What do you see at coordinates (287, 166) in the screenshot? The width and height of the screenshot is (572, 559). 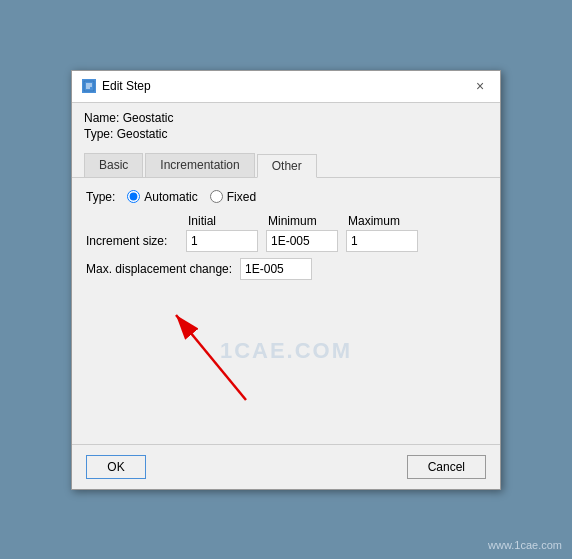 I see `tab-other: Other` at bounding box center [287, 166].